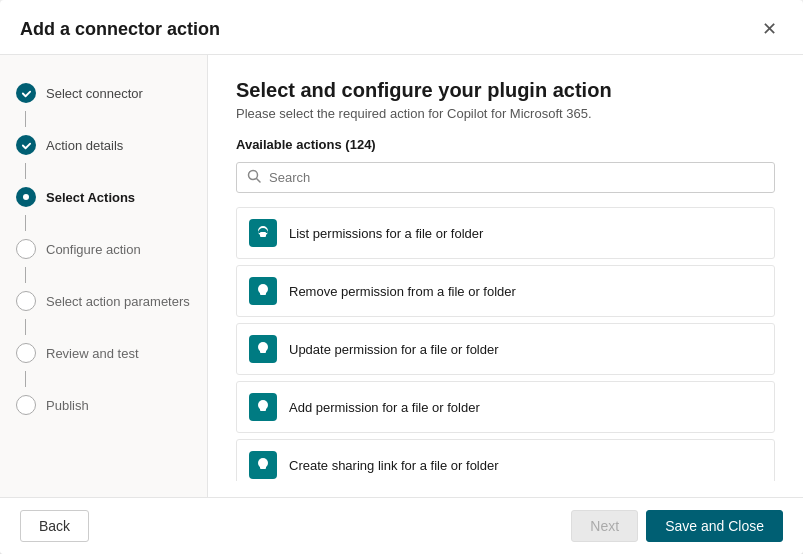  I want to click on step-circle-review-and-test, so click(26, 353).